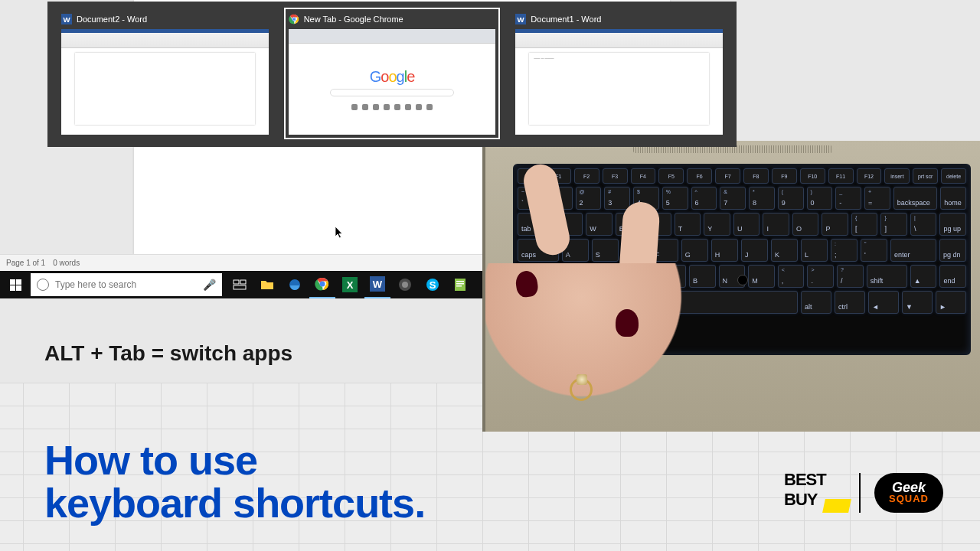  I want to click on key--: _-, so click(848, 198).